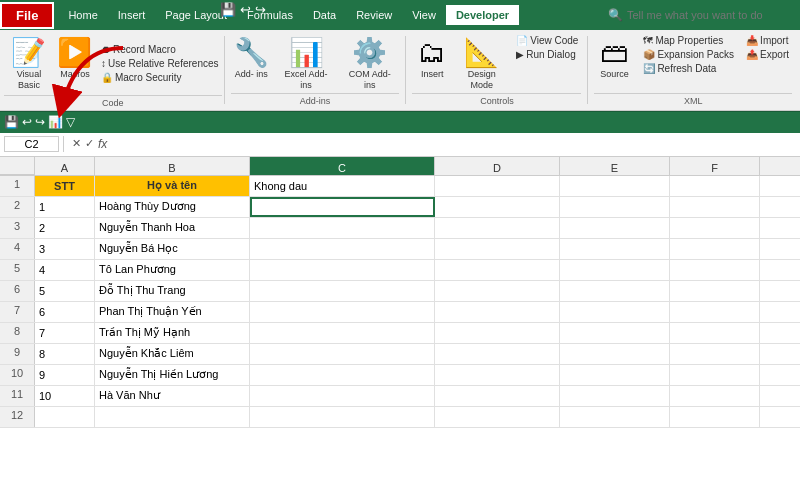  Describe the element at coordinates (615, 228) in the screenshot. I see `cell-e3` at that location.